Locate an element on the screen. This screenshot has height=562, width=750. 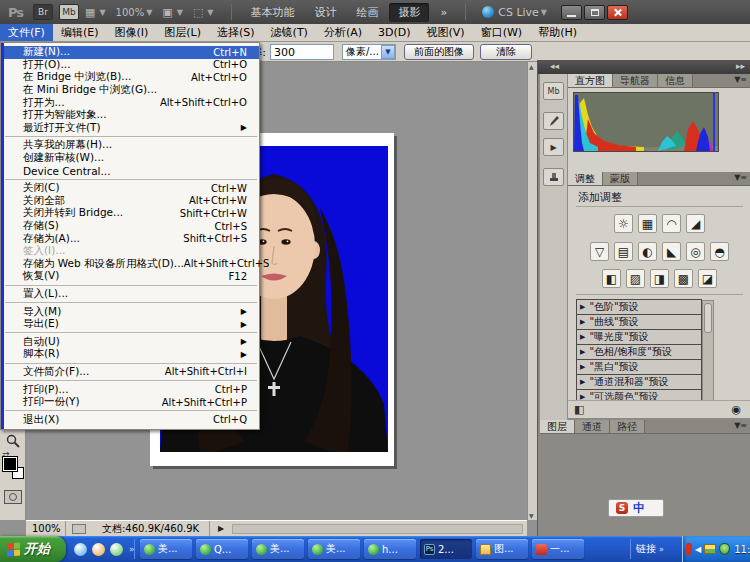
quick-launch-2-icon is located at coordinates (98, 550).